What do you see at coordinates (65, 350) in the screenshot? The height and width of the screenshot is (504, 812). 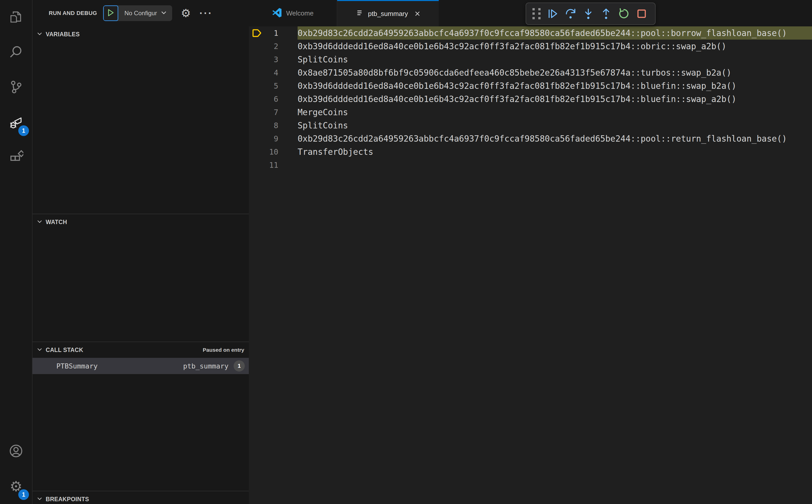 I see `call-stack-section-label: CALL STACK` at bounding box center [65, 350].